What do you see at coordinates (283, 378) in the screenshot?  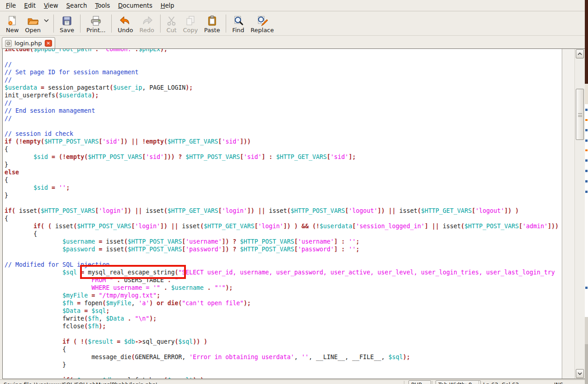 I see `code-line: if( $row = $db->sql_fetchrow($result) )` at bounding box center [283, 378].